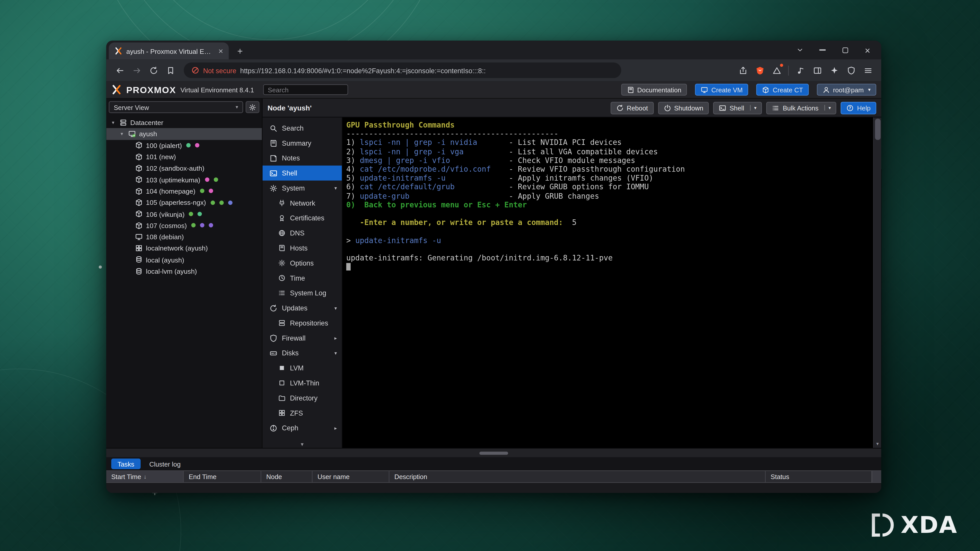 The width and height of the screenshot is (980, 551). I want to click on tab-search-button, so click(800, 50).